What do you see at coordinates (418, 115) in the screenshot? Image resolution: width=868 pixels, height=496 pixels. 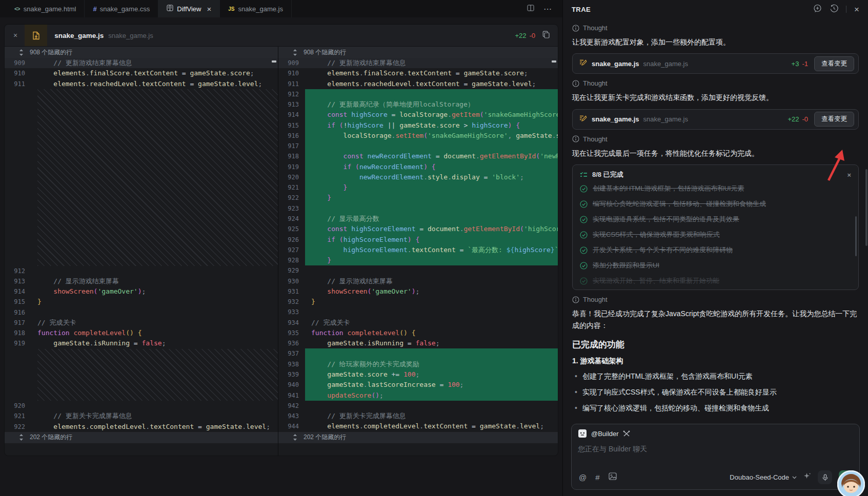 I see `diff-row: 914 const highScore = localStorage.getIt…` at bounding box center [418, 115].